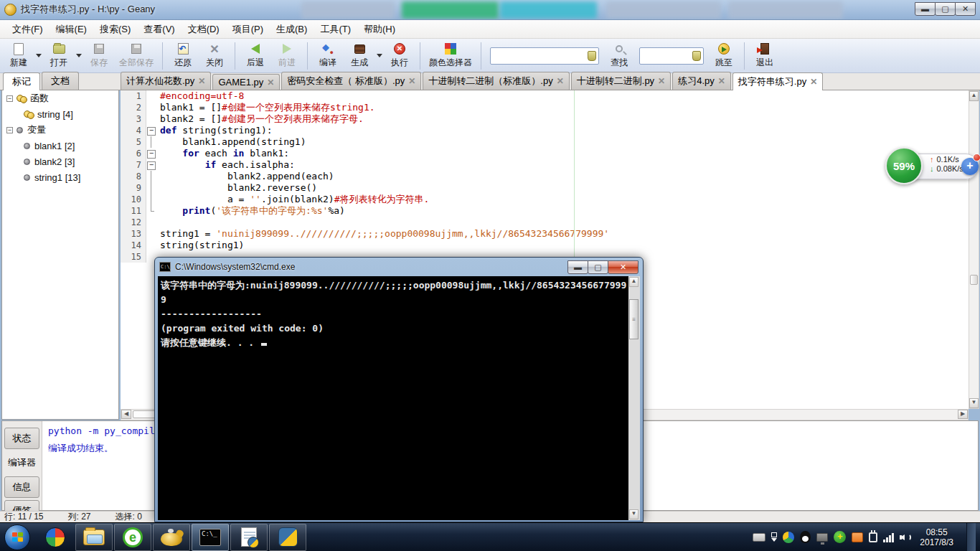  Describe the element at coordinates (496, 80) in the screenshot. I see `file-tab-3: 十进制转二进制（标准版）.py✕` at that location.